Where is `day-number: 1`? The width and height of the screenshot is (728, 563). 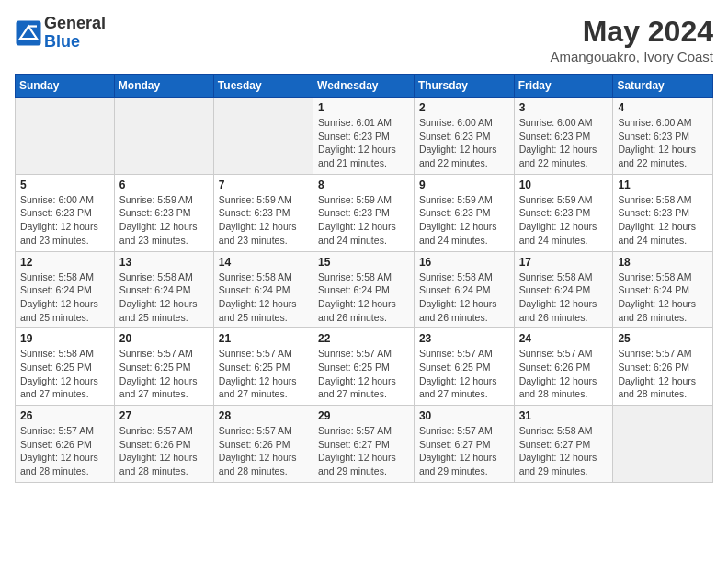 day-number: 1 is located at coordinates (364, 108).